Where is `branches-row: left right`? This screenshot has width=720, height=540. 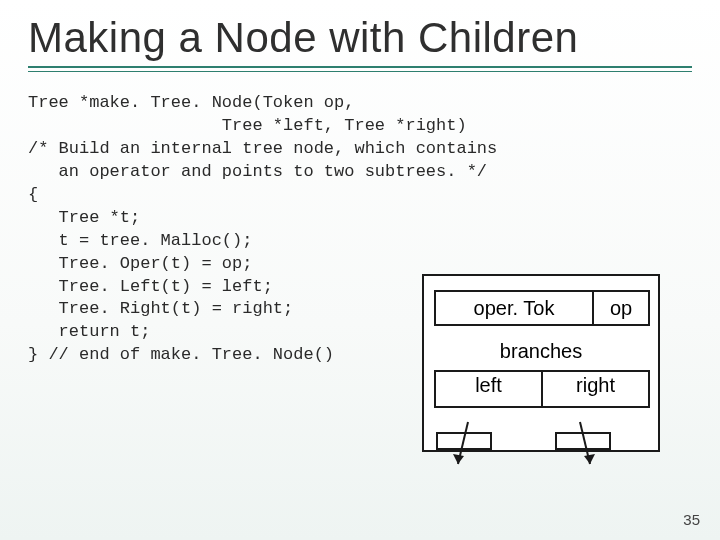
branches-row: left right is located at coordinates (542, 389).